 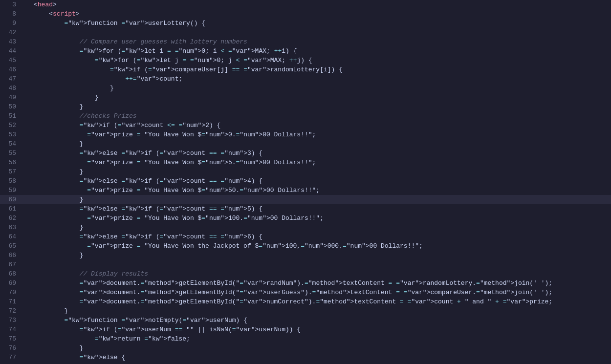 What do you see at coordinates (11, 172) in the screenshot?
I see `line-number: 57` at bounding box center [11, 172].